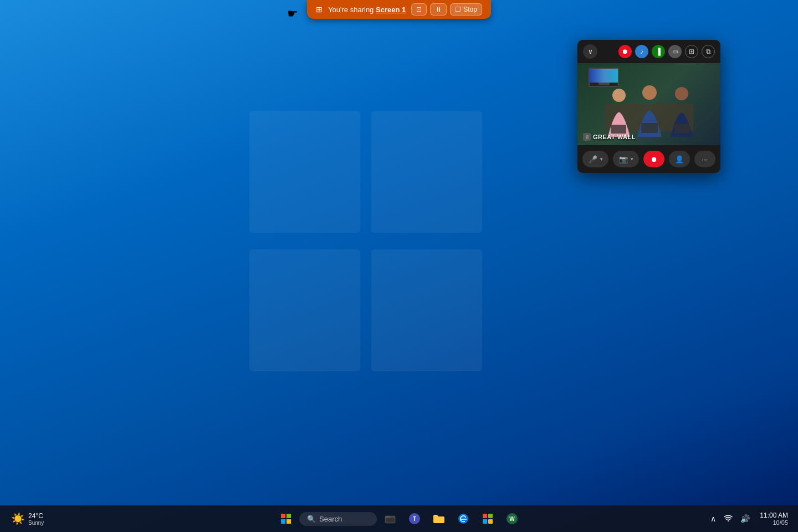 This screenshot has width=798, height=532. I want to click on teams-video-area: 🖥 GREAT WALL, so click(649, 104).